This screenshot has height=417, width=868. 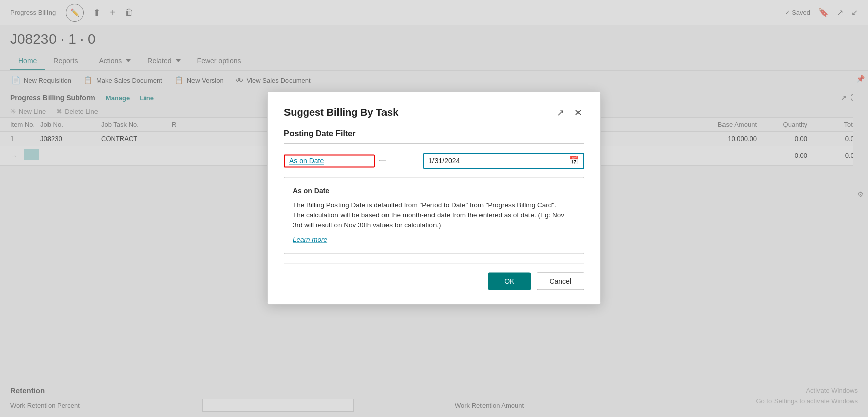 I want to click on as-on-date-label: As on Date, so click(x=329, y=161).